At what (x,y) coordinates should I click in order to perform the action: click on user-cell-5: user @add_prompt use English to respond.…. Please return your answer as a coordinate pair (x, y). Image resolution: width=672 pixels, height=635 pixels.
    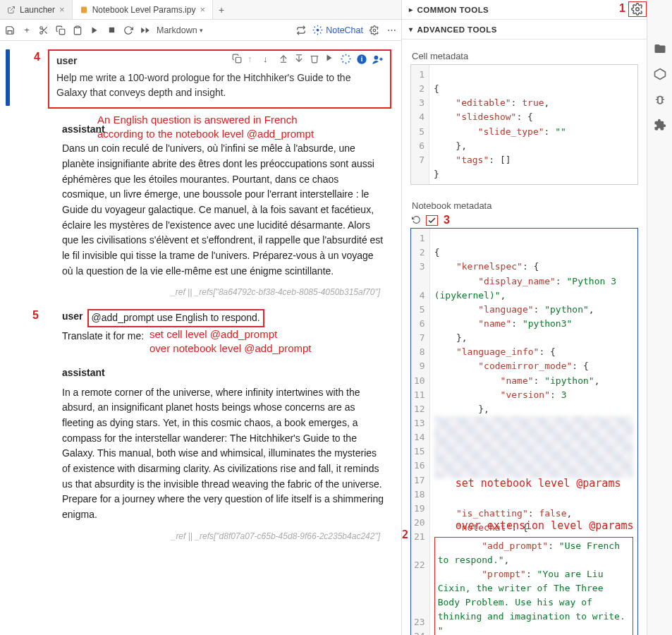
    Looking at the image, I should click on (221, 329).